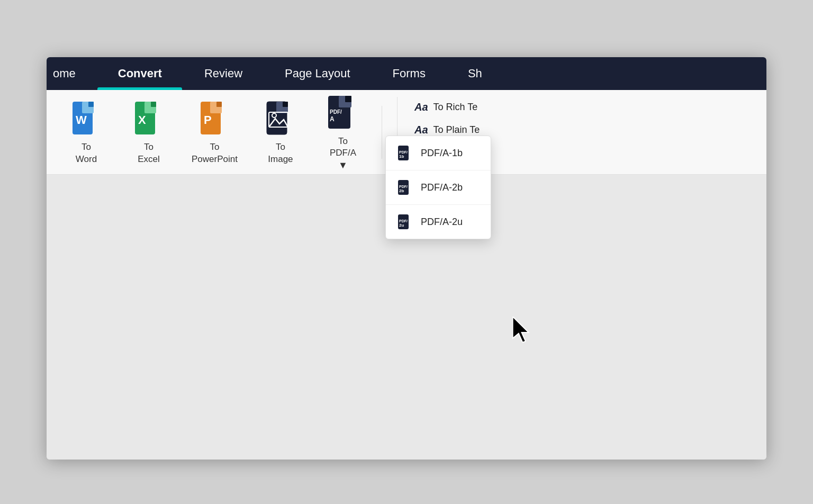 Image resolution: width=813 pixels, height=504 pixels. What do you see at coordinates (214, 118) in the screenshot?
I see `ppt-icon: P` at bounding box center [214, 118].